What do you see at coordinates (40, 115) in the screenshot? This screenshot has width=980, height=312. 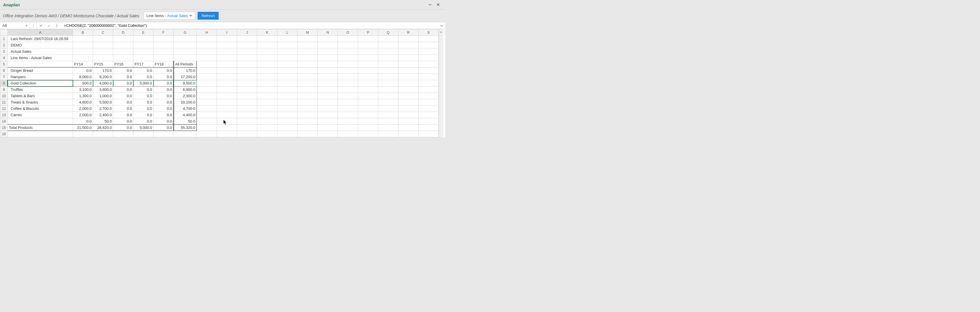 I see `cell: Carrés` at bounding box center [40, 115].